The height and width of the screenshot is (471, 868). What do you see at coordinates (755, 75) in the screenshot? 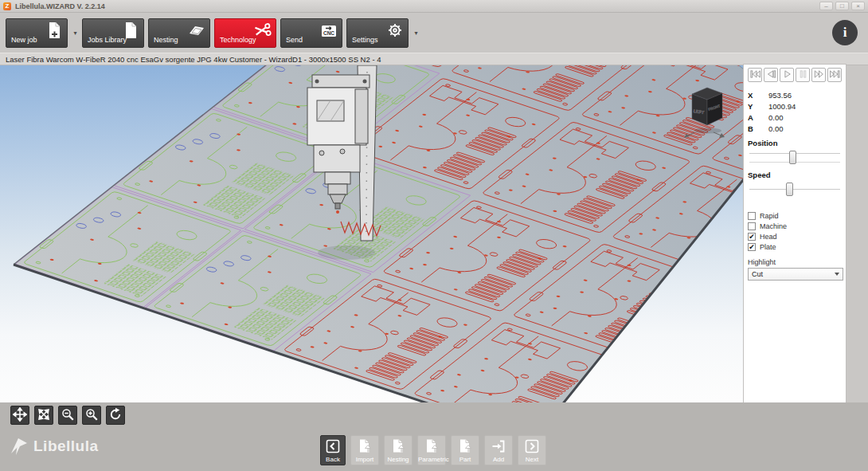
I see `skip-start-button` at bounding box center [755, 75].